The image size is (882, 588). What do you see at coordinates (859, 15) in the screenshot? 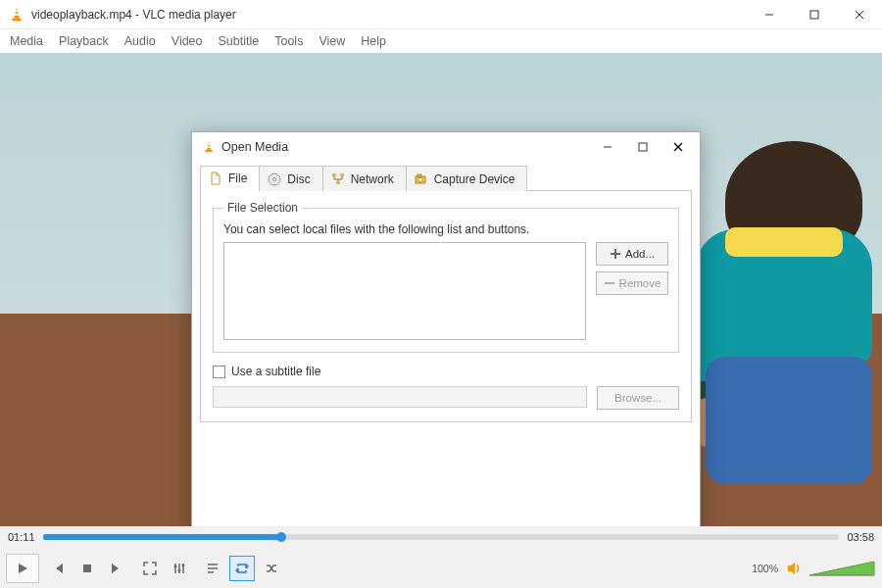
I see `close-button` at bounding box center [859, 15].